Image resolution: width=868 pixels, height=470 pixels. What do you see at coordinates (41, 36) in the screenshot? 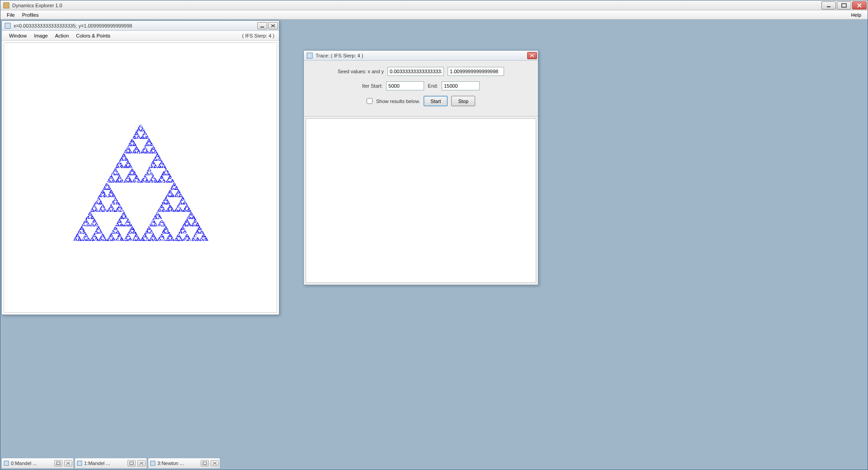
I see `fractal-menu-image: Image` at bounding box center [41, 36].